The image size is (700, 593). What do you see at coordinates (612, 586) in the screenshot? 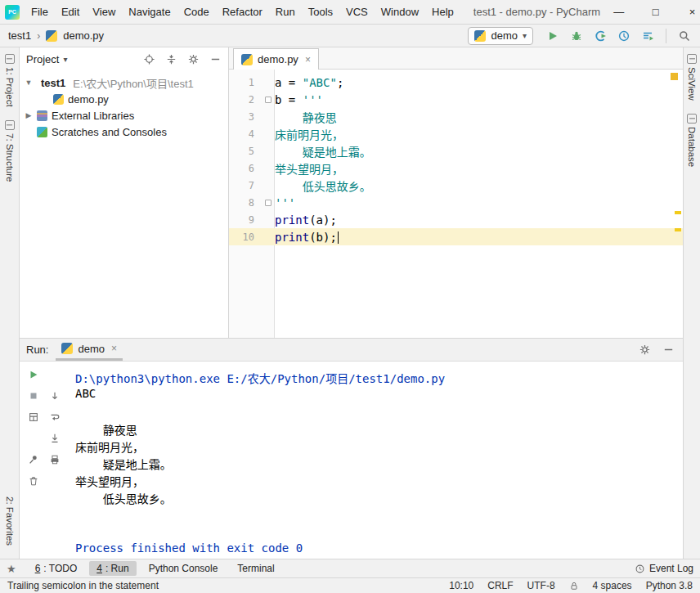
I see `indent-widget: 4 spaces` at bounding box center [612, 586].